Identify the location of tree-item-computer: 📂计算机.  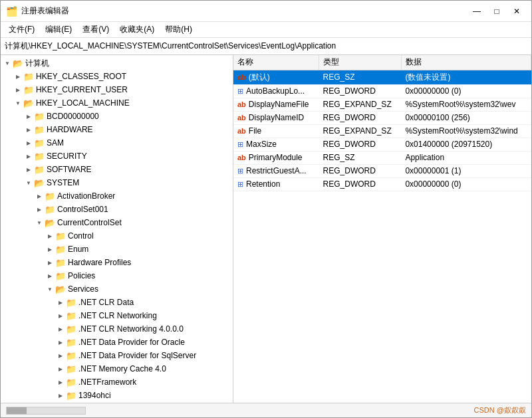
(117, 63).